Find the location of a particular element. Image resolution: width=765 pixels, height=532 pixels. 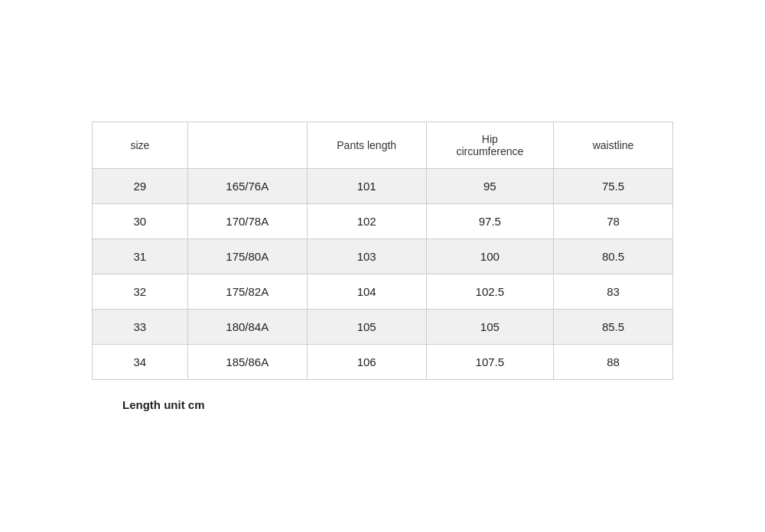

cell-pants_length: 102 is located at coordinates (366, 221).